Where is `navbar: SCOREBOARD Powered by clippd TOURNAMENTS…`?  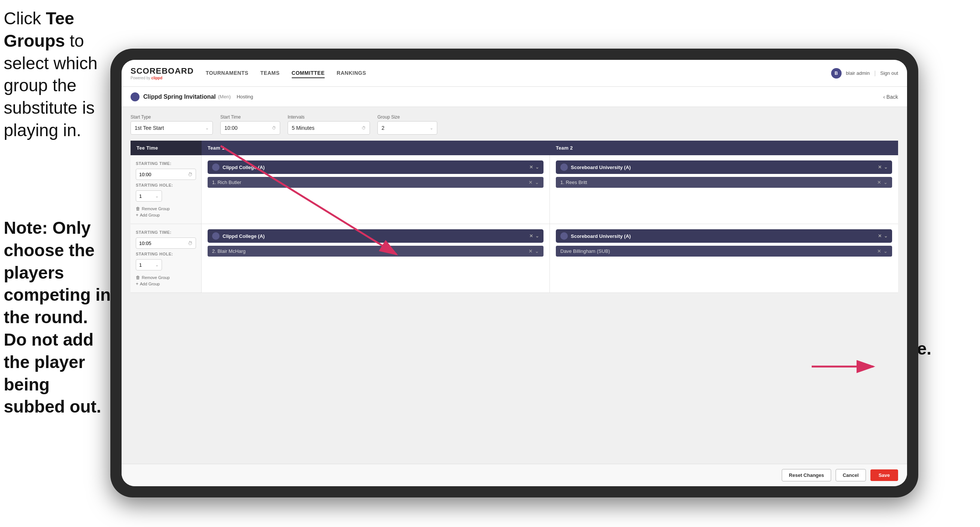
navbar: SCOREBOARD Powered by clippd TOURNAMENTS… is located at coordinates (514, 73).